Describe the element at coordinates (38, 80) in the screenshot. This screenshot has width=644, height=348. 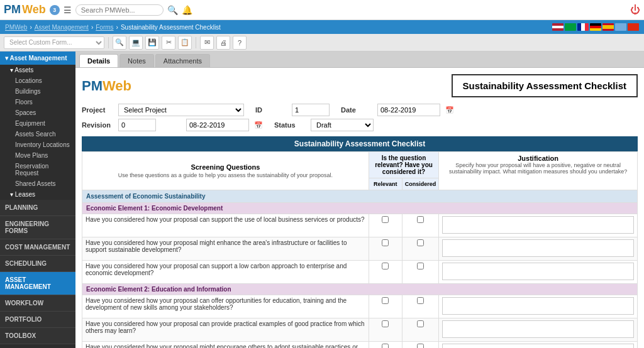
I see `sidebar-item-locations: Locations` at that location.